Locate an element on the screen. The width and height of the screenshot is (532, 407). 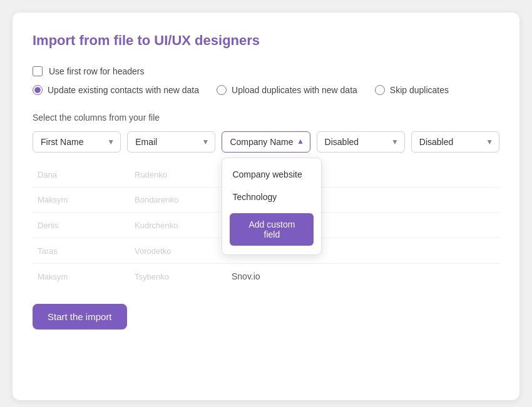
skip-duplicates-label: Skip duplicates is located at coordinates (419, 90).